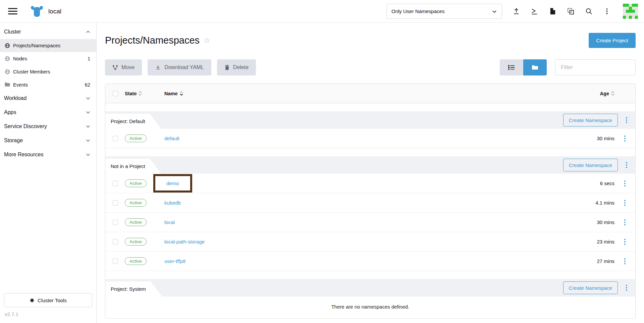  Describe the element at coordinates (370, 222) in the screenshot. I see `namespace-row: Active local 30 mins` at that location.